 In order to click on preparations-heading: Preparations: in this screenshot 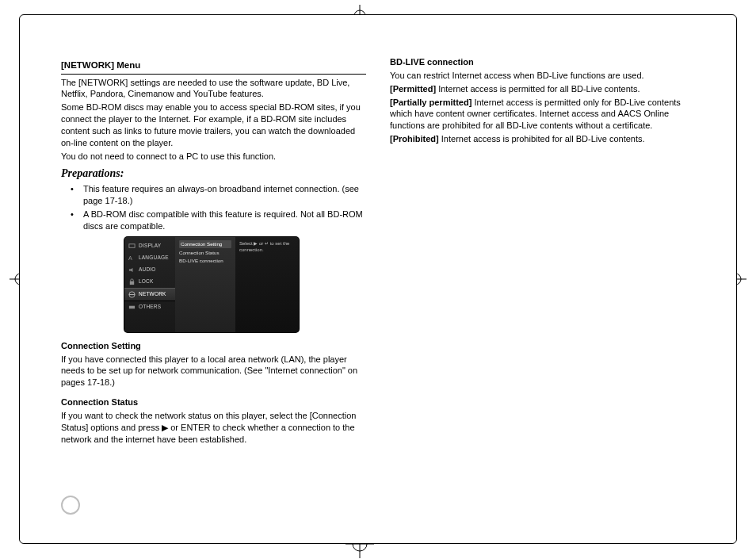, I will do `click(214, 174)`.